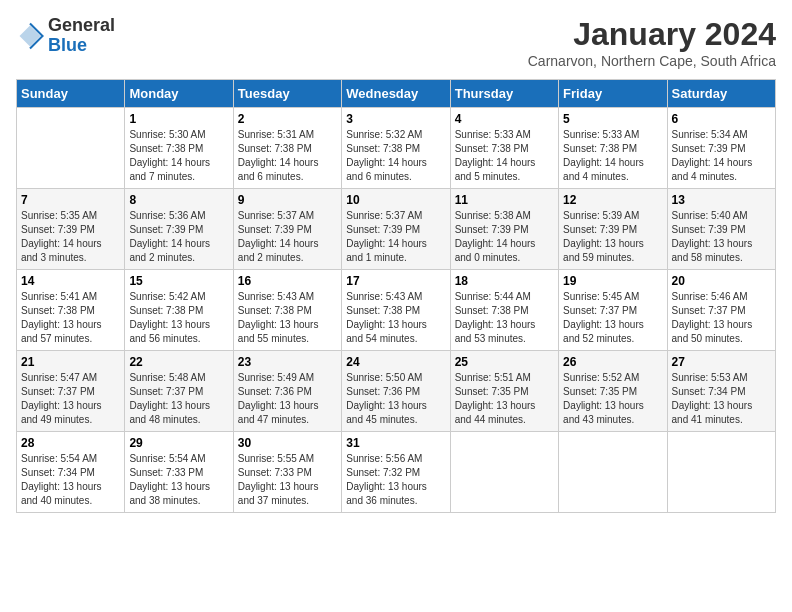  What do you see at coordinates (178, 237) in the screenshot?
I see `cell-sun-info: Sunrise: 5:36 AM Sunset: 7:39 PM Dayligh…` at bounding box center [178, 237].